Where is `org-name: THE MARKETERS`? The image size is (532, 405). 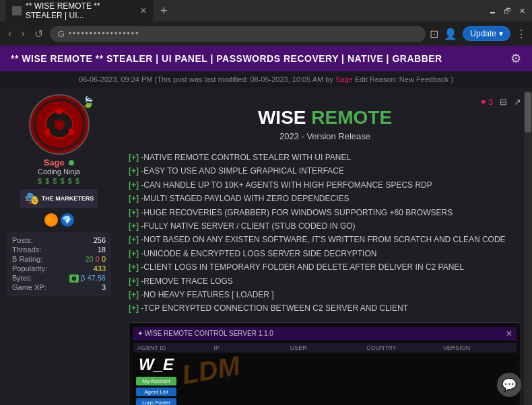
org-name: THE MARKETERS is located at coordinates (68, 198).